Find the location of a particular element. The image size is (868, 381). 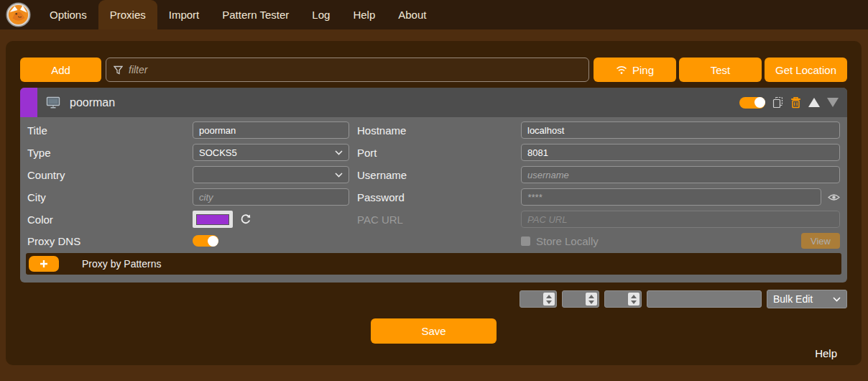

duplicate-icon is located at coordinates (777, 102).